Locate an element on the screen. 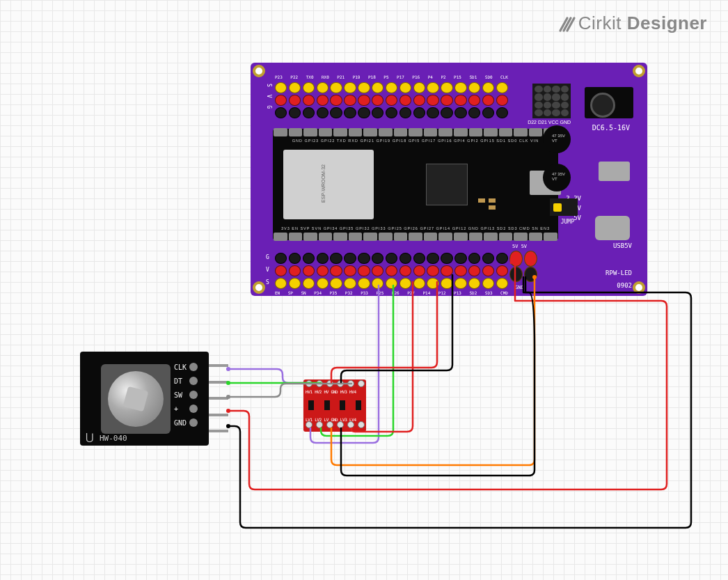  rev-label: 0902 is located at coordinates (624, 285).